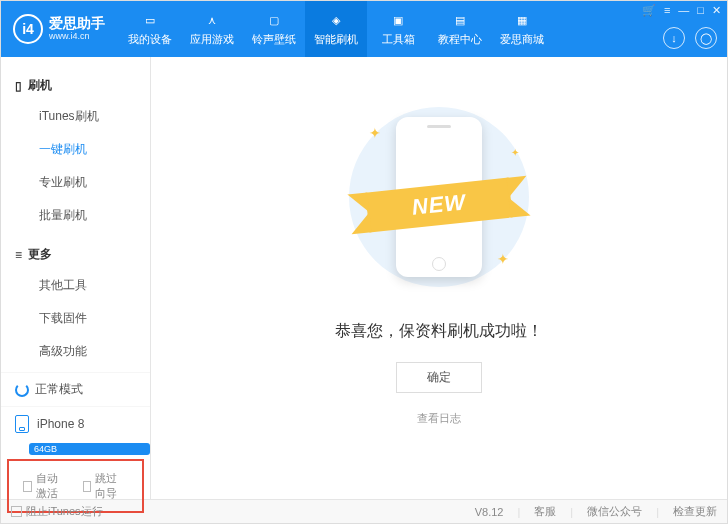  I want to click on device-mode-status: 正常模式, so click(76, 389).